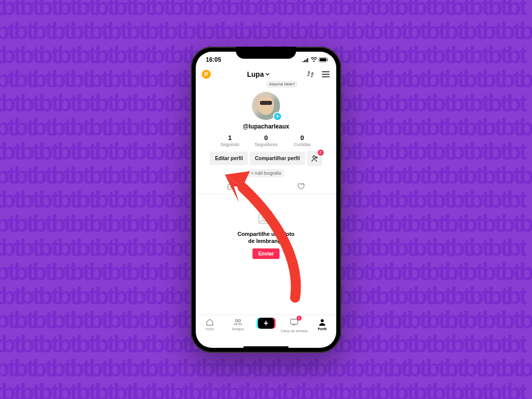 The height and width of the screenshot is (399, 532). Describe the element at coordinates (306, 60) in the screenshot. I see `signal-icon` at that location.